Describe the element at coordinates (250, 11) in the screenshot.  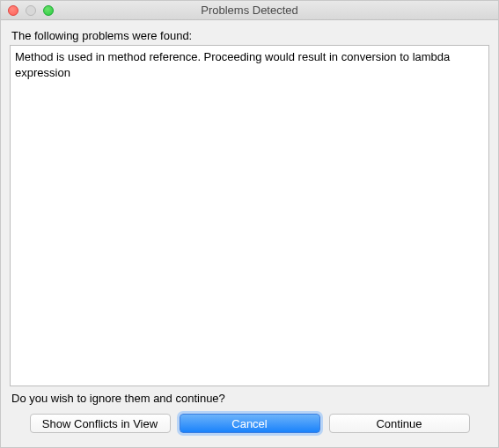
I see `titlebar: Problems Detected` at that location.